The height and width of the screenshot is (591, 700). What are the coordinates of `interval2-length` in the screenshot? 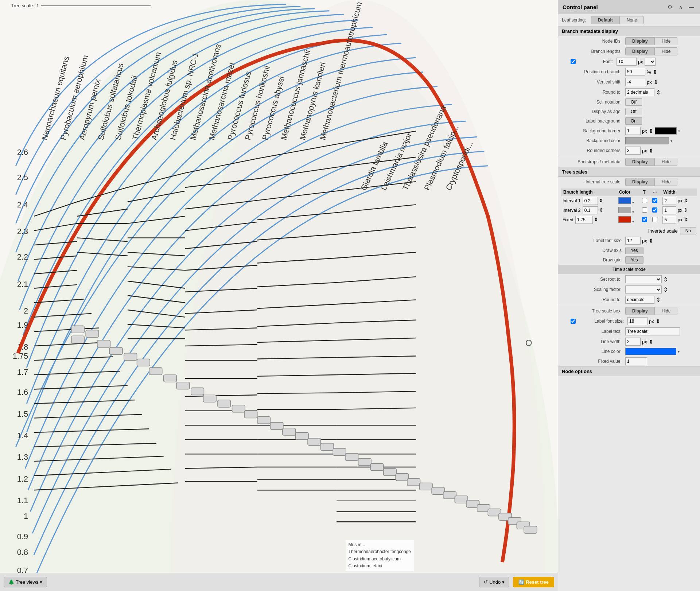 It's located at (590, 210).